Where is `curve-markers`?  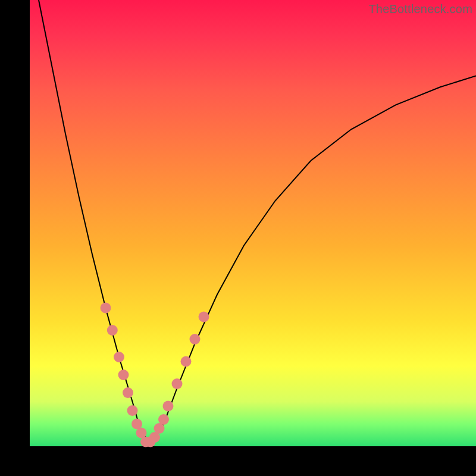 curve-markers is located at coordinates (155, 375).